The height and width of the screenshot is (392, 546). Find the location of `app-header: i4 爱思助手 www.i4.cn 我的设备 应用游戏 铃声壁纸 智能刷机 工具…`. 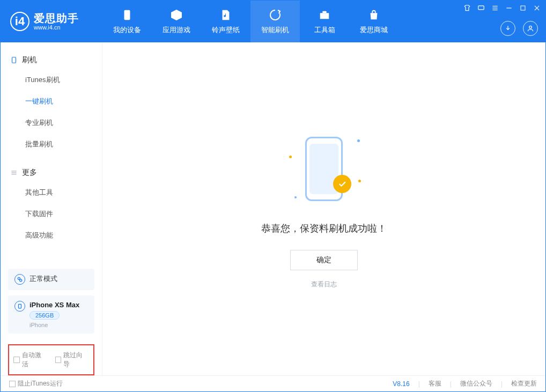

app-header: i4 爱思助手 www.i4.cn 我的设备 应用游戏 铃声壁纸 智能刷机 工具… is located at coordinates (273, 21).